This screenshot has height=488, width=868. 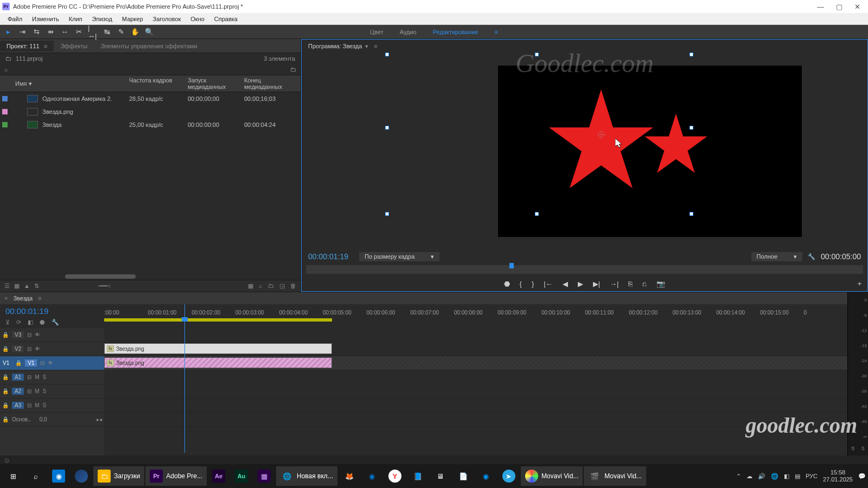 I want to click on close-button: ✕, so click(x=857, y=7).